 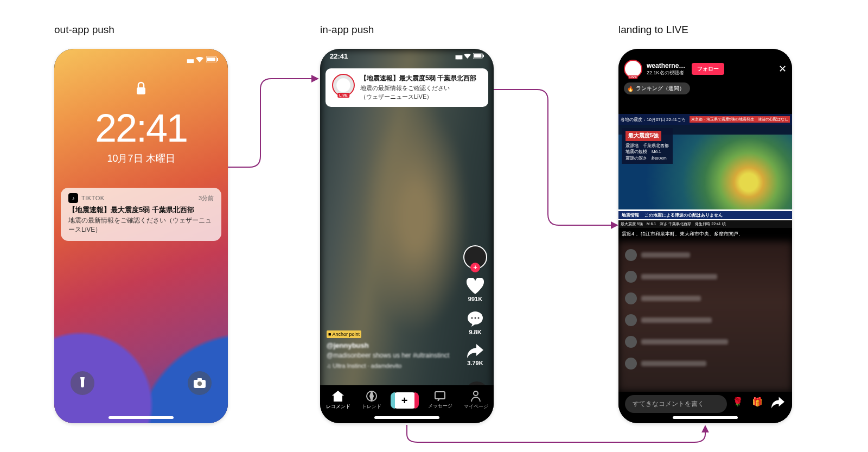 I want to click on quake-details: 震源地 千葉県北西部 地震の規模 M6.1 震源の深さ 約80km, so click(x=647, y=152).